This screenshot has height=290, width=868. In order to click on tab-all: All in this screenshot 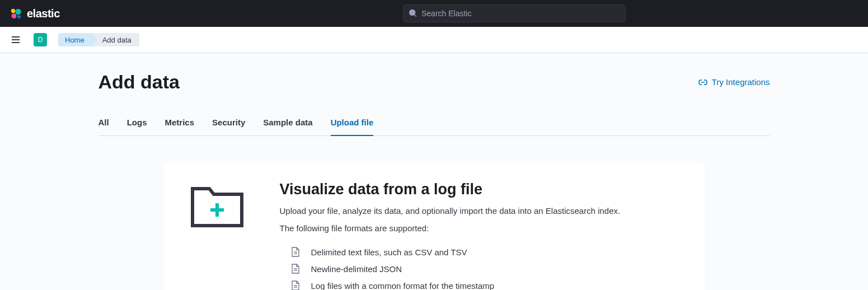, I will do `click(104, 123)`.